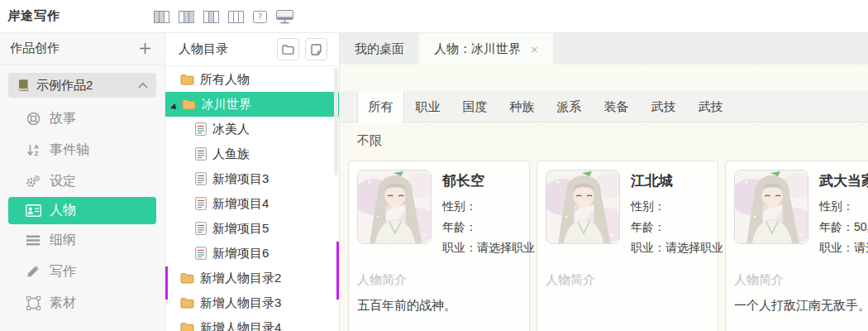 Image resolution: width=868 pixels, height=331 pixels. Describe the element at coordinates (627, 246) in the screenshot. I see `character-card: 江北城 性别： 年龄： 职业：请选择职业 人物简介` at that location.